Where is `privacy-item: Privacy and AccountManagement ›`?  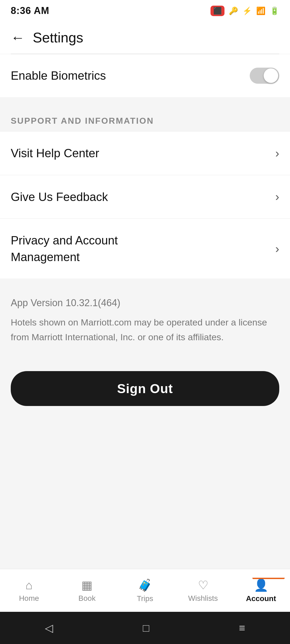
privacy-item: Privacy and AccountManagement › is located at coordinates (145, 248).